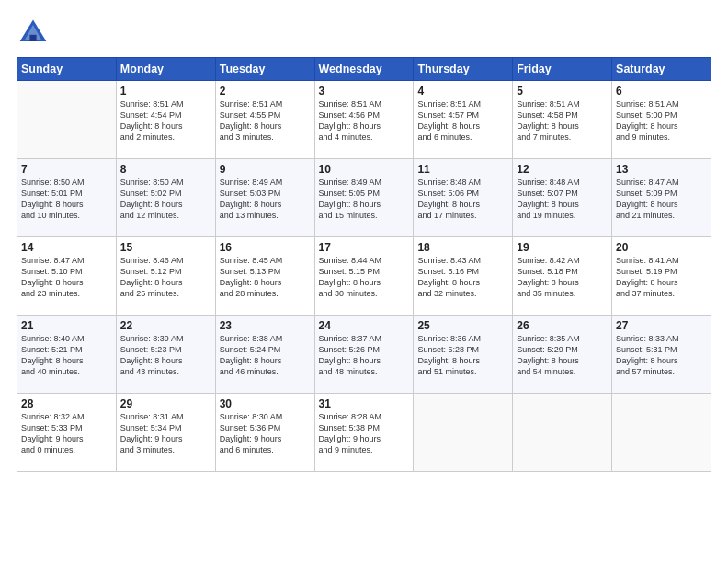  Describe the element at coordinates (165, 199) in the screenshot. I see `calendar-cell: 8Sunrise: 8:50 AM Sunset: 5:02 PM Daylig…` at that location.